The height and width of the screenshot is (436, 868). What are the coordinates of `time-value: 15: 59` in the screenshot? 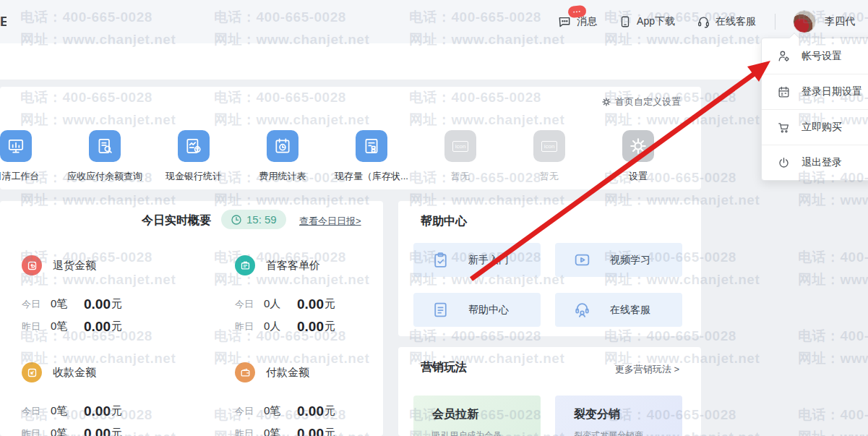 It's located at (262, 220).